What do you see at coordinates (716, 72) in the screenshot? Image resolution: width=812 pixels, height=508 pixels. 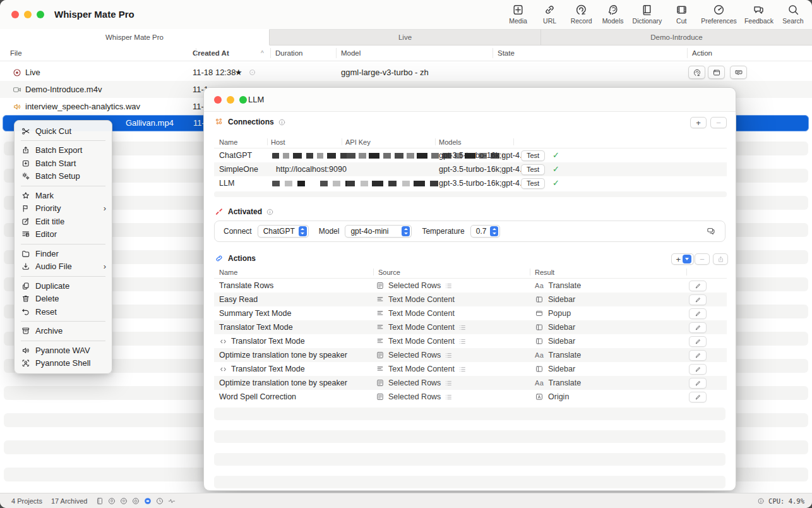 I see `row-action-window-button` at bounding box center [716, 72].